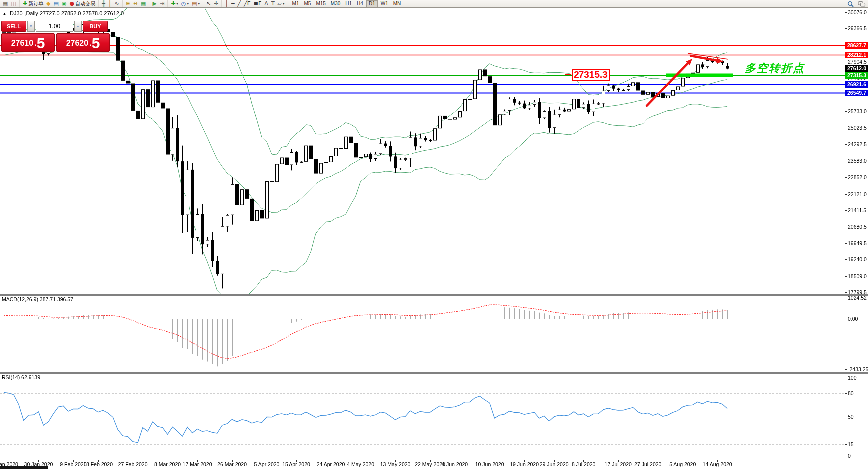 The image size is (868, 469). I want to click on sell-price-tile: 27610 . 5, so click(28, 43).